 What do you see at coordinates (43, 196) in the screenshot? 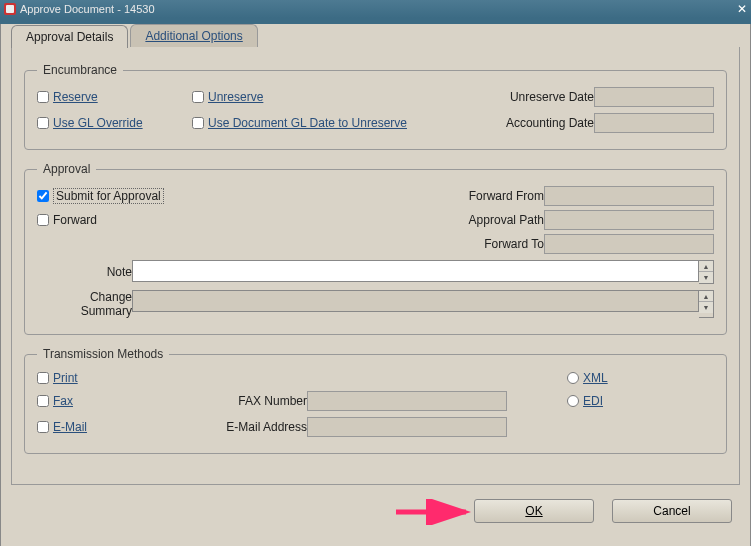
I see `submit-for-approval-checkbox` at bounding box center [43, 196].